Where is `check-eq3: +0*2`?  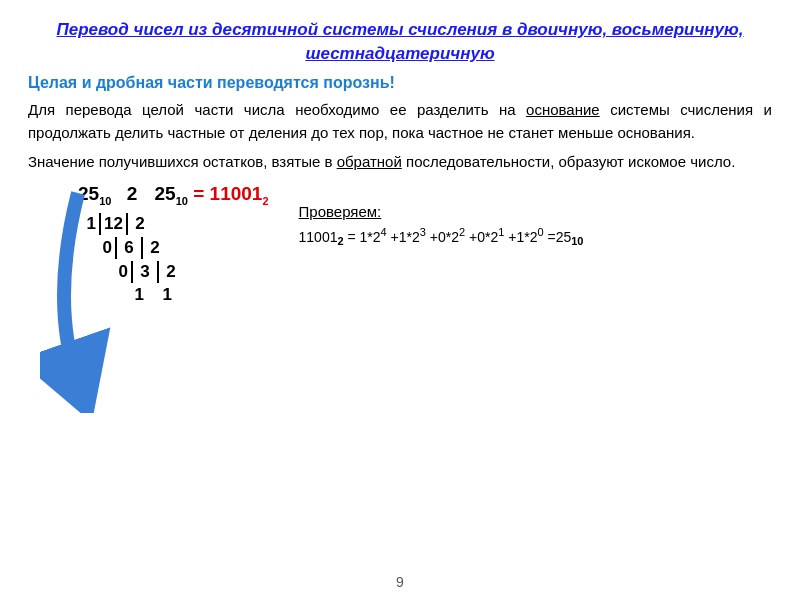
check-eq3: +0*2 is located at coordinates (444, 237).